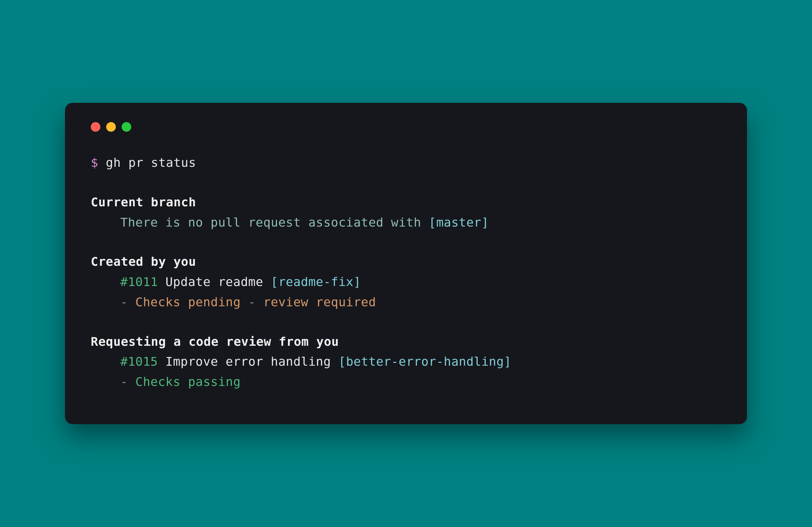 This screenshot has width=812, height=527. What do you see at coordinates (406, 302) in the screenshot?
I see `pr-status-line: - Checks pending - review required` at bounding box center [406, 302].